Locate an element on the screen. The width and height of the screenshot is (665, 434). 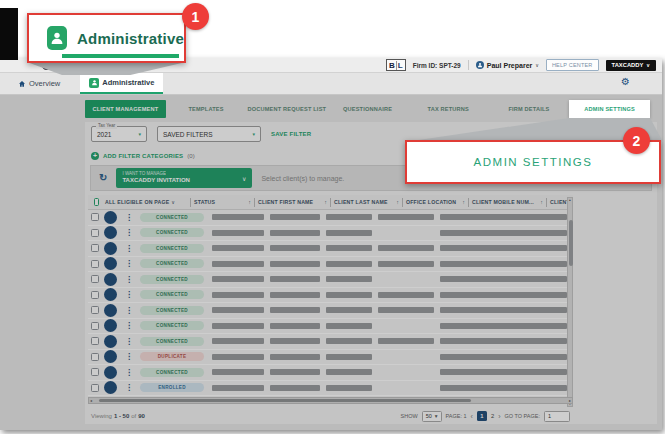
vertical-scroll-thumb is located at coordinates (571, 243).